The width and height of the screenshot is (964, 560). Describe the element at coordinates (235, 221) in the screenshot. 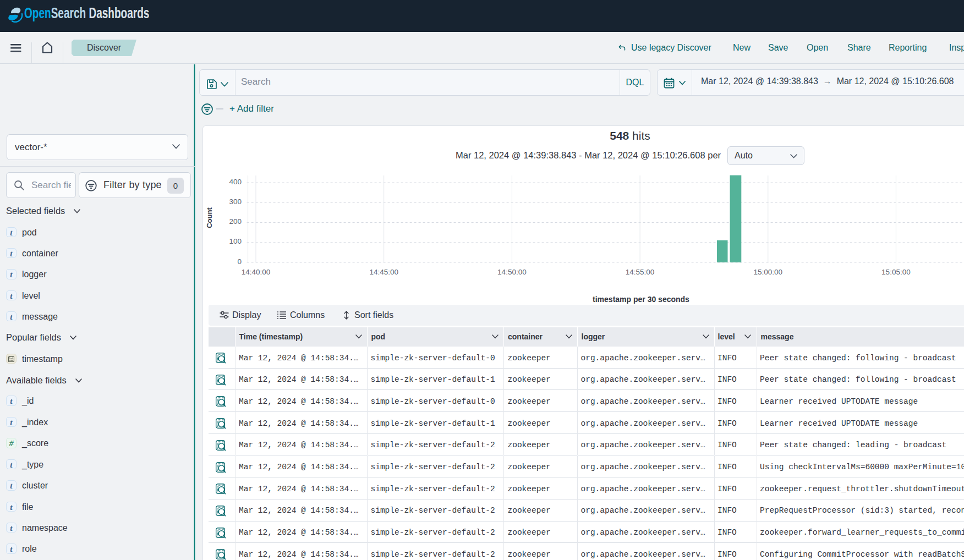

I see `svg-text: 200` at that location.